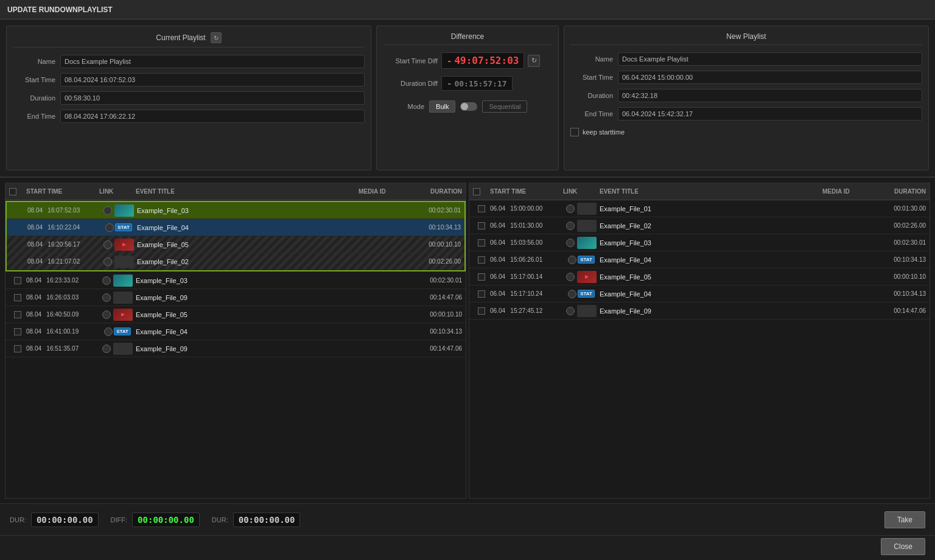  Describe the element at coordinates (410, 83) in the screenshot. I see `duration-diff-label: Duration Diff` at that location.